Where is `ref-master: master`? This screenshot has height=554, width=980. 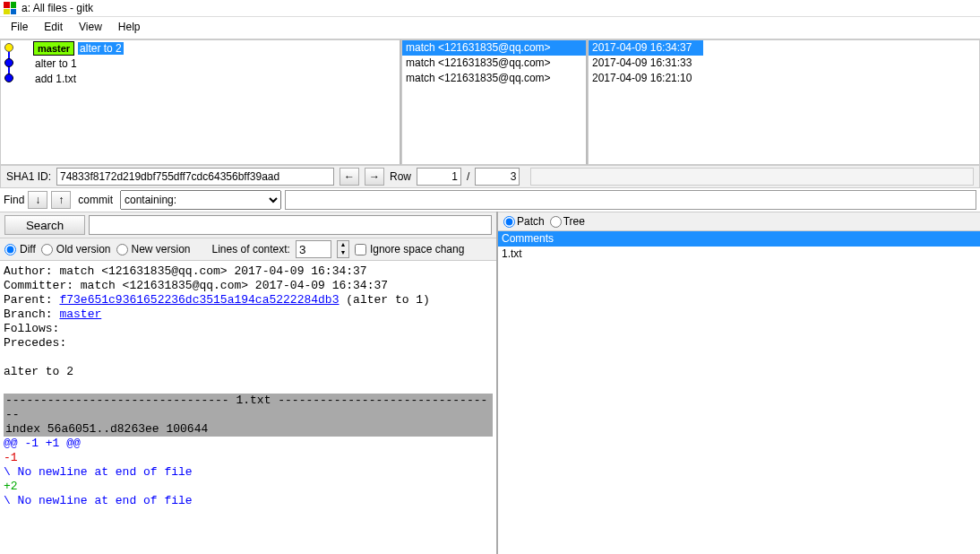 ref-master: master is located at coordinates (54, 48).